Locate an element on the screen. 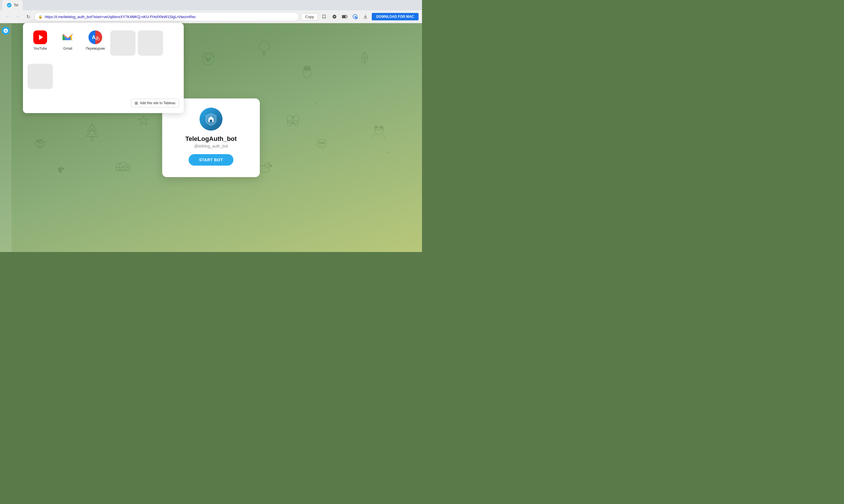 This screenshot has width=844, height=504. address-bar: 🔒 is located at coordinates (167, 17).